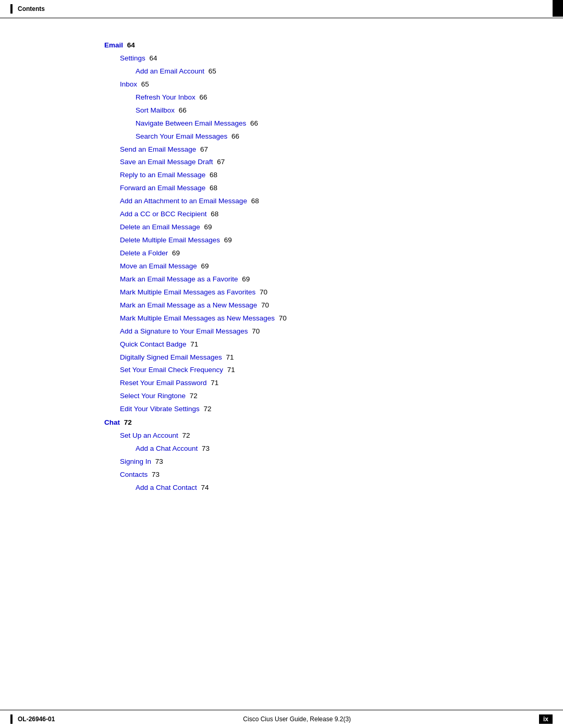  What do you see at coordinates (321, 396) in the screenshot?
I see `toc-entry: Select Your Ringtone 72` at bounding box center [321, 396].